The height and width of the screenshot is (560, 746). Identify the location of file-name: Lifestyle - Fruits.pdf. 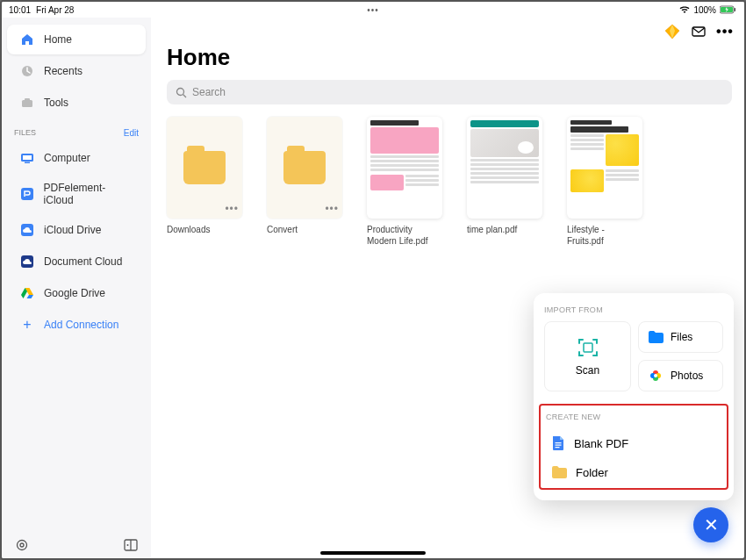
(605, 235).